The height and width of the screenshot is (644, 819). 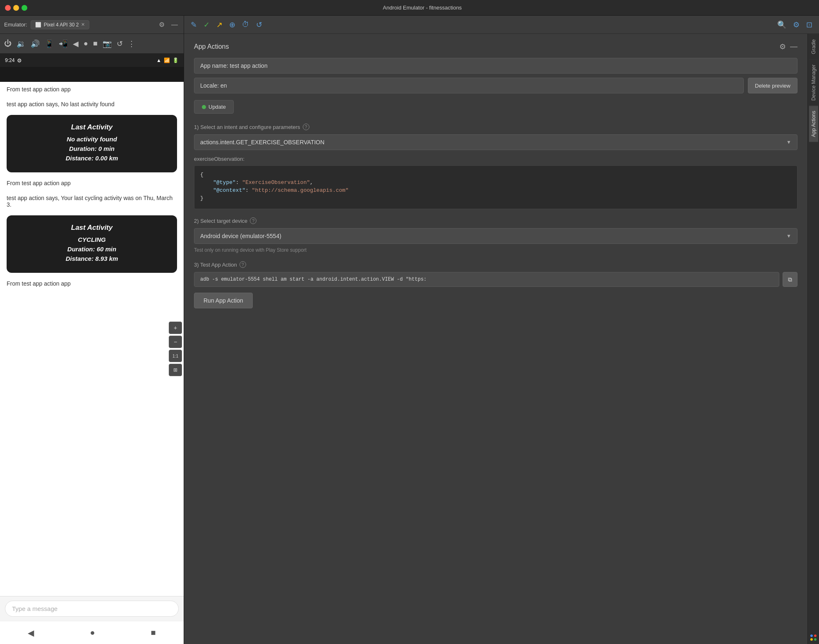 What do you see at coordinates (496, 250) in the screenshot?
I see `device-hint: Test only on running device with Play St…` at bounding box center [496, 250].